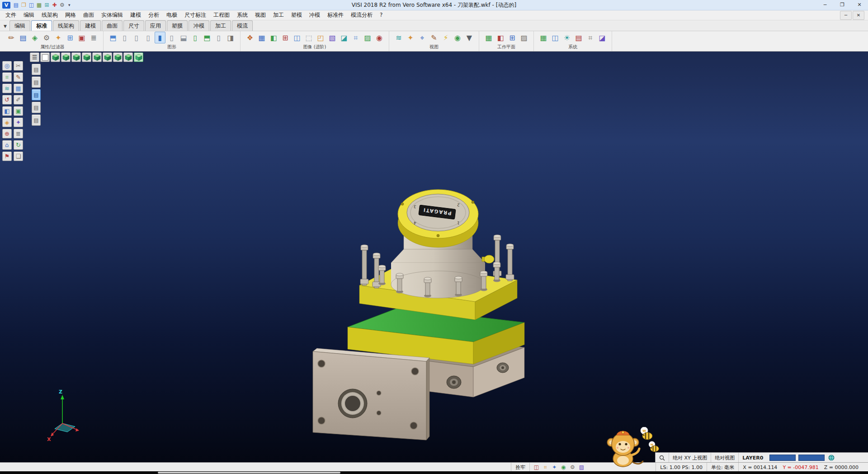 The image size is (868, 474). I want to click on left-toolbar-icon-2: ⌗, so click(7, 77).